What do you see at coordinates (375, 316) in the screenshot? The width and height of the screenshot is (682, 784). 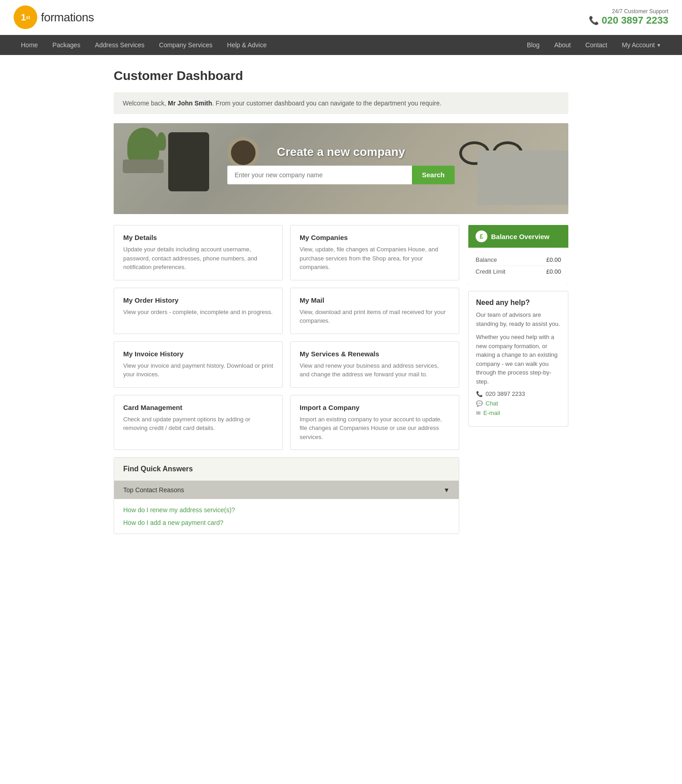 I see `my-mail-desc: View, download and print items of mail r…` at bounding box center [375, 316].